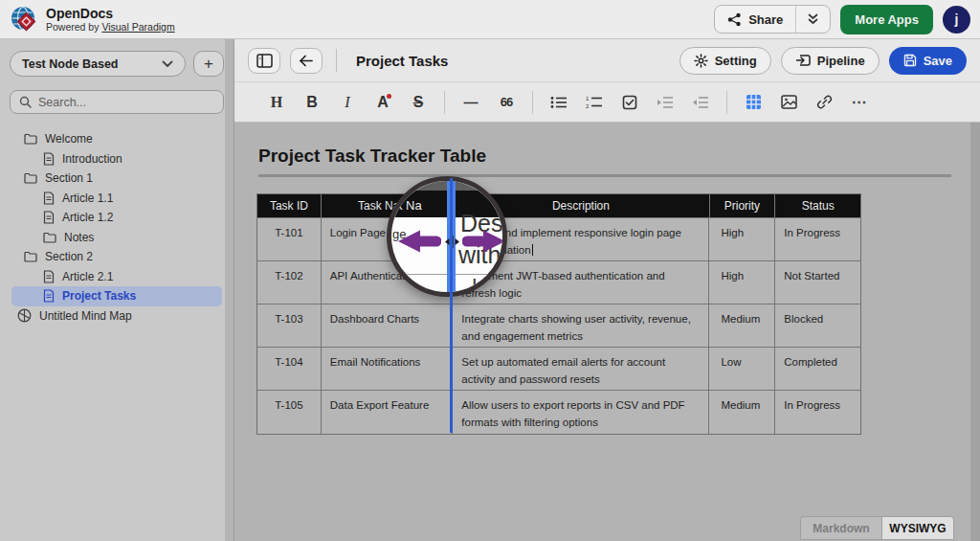 The height and width of the screenshot is (541, 980). What do you see at coordinates (817, 326) in the screenshot?
I see `cell-status: Blocked` at bounding box center [817, 326].